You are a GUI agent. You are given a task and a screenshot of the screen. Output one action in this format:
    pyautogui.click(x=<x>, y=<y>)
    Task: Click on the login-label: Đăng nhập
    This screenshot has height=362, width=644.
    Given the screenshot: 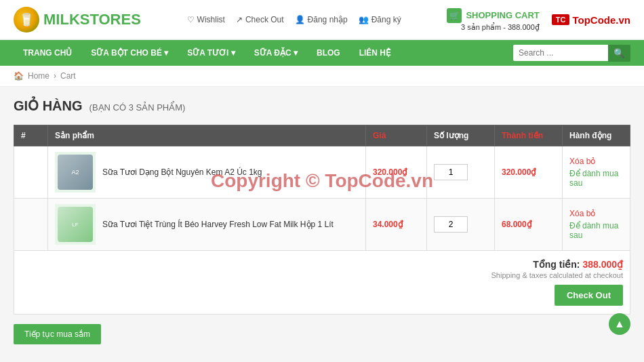 What is the action you would take?
    pyautogui.click(x=328, y=20)
    